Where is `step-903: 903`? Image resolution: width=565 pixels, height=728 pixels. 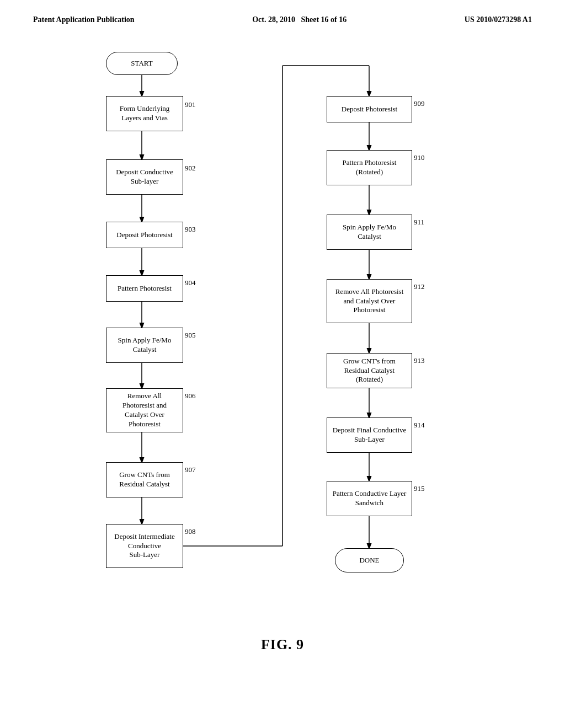
step-903: 903 is located at coordinates (190, 229).